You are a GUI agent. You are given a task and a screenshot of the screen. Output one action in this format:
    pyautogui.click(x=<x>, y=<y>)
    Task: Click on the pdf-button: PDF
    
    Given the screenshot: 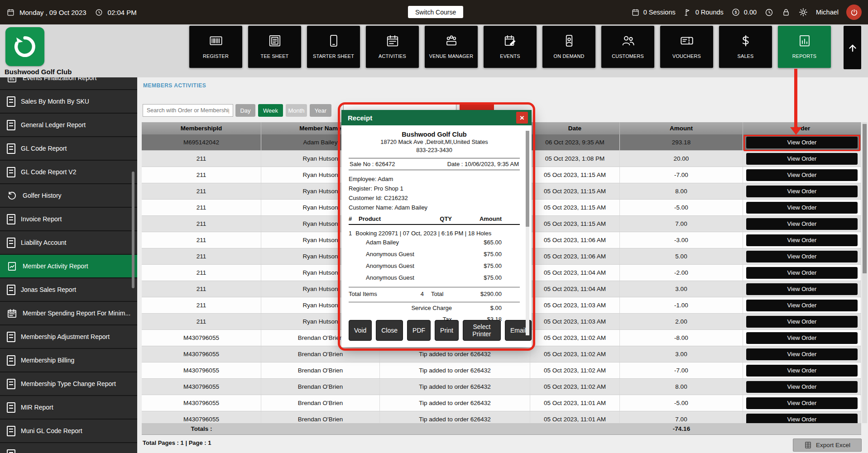 What is the action you would take?
    pyautogui.click(x=419, y=330)
    